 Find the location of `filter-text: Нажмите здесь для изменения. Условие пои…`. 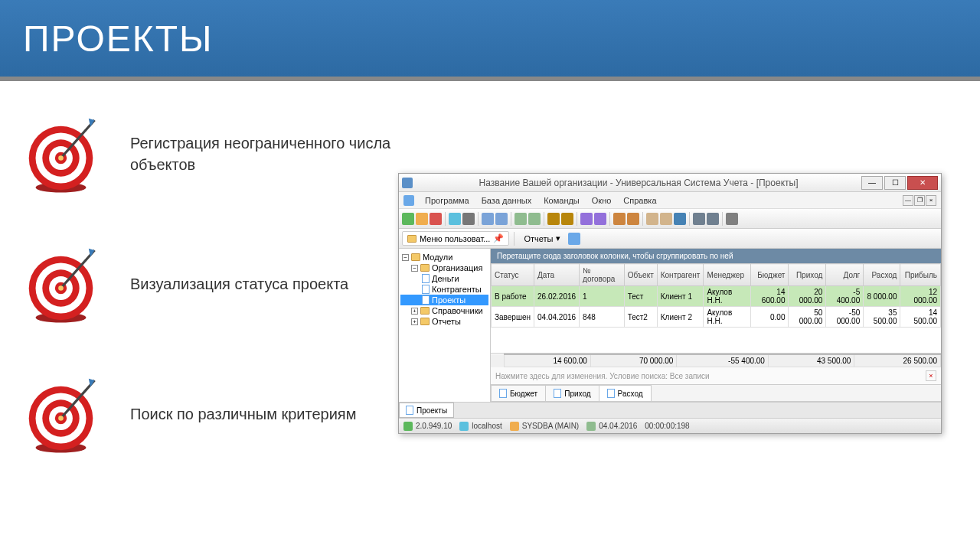

filter-text: Нажмите здесь для изменения. Условие пои… is located at coordinates (603, 377).